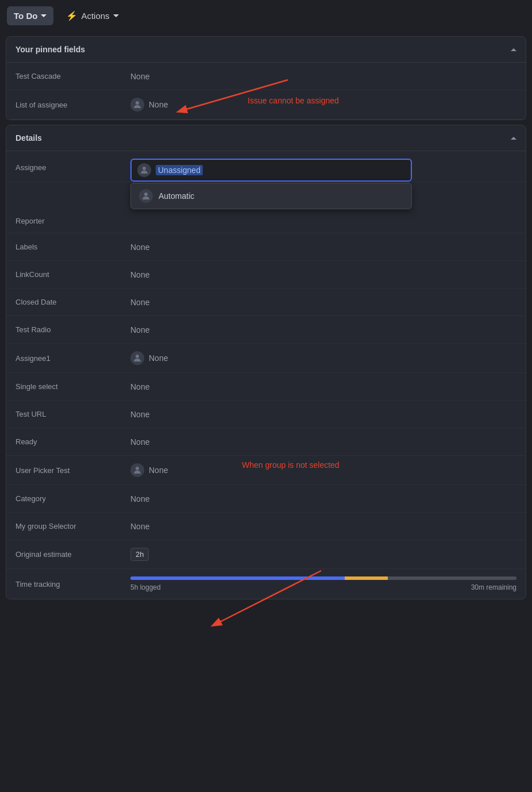 The height and width of the screenshot is (792, 532). I want to click on user-silhouette-icon-assignee, so click(144, 170).